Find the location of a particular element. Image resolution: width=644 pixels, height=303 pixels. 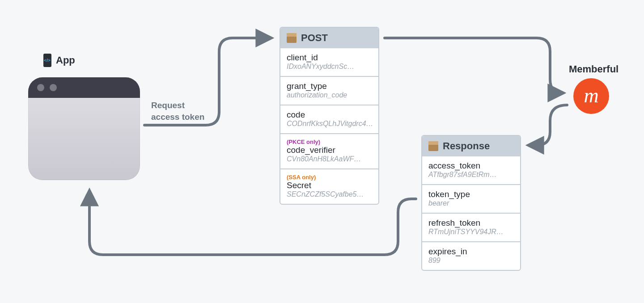

phone-icon is located at coordinates (47, 60).